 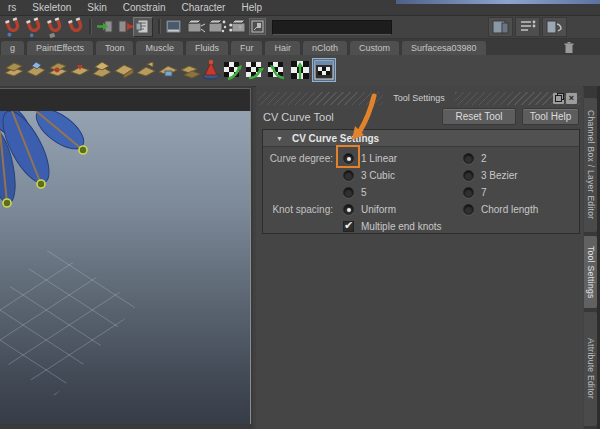 What do you see at coordinates (348, 176) in the screenshot?
I see `radio-3-cubic` at bounding box center [348, 176].